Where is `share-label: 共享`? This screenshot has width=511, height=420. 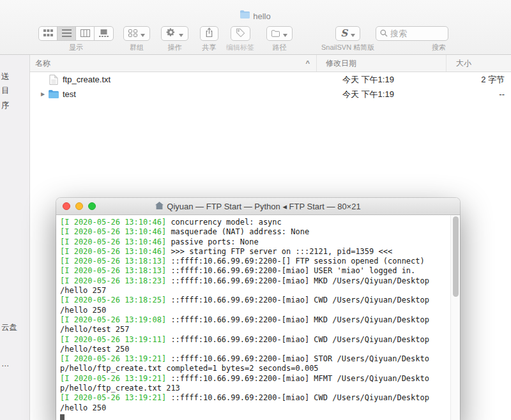
share-label: 共享 is located at coordinates (210, 47).